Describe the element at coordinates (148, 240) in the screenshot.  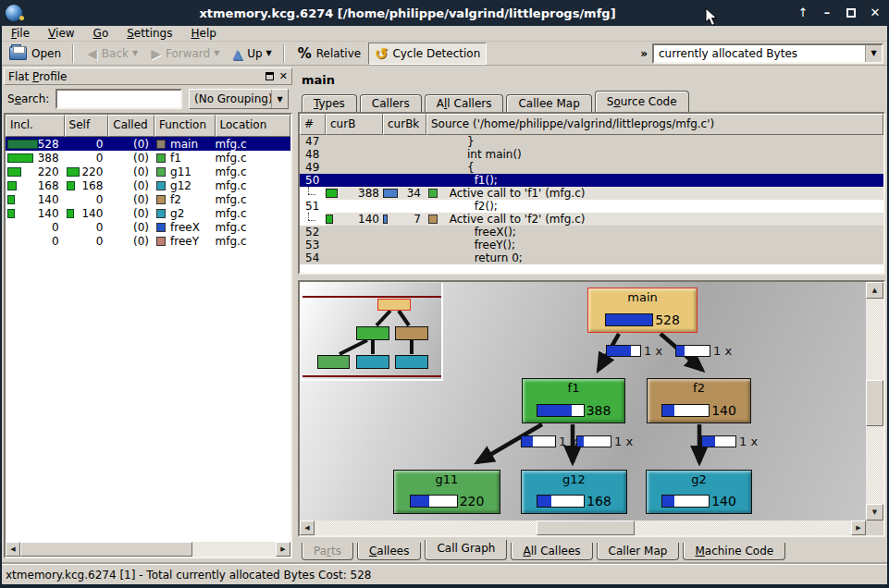
I see `table-row-freeY: 00(0)freeYmfg.c` at that location.